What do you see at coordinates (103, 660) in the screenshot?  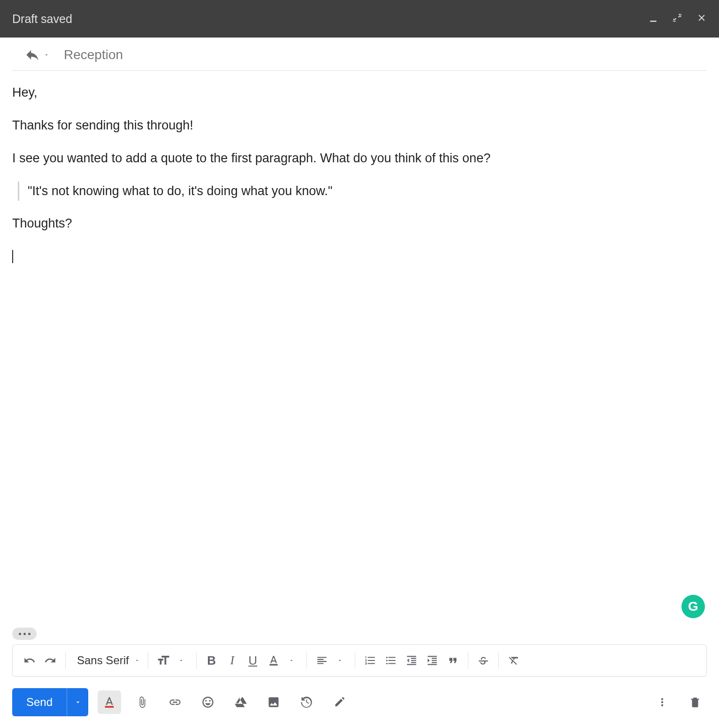 I see `font-family-label: Sans Serif` at bounding box center [103, 660].